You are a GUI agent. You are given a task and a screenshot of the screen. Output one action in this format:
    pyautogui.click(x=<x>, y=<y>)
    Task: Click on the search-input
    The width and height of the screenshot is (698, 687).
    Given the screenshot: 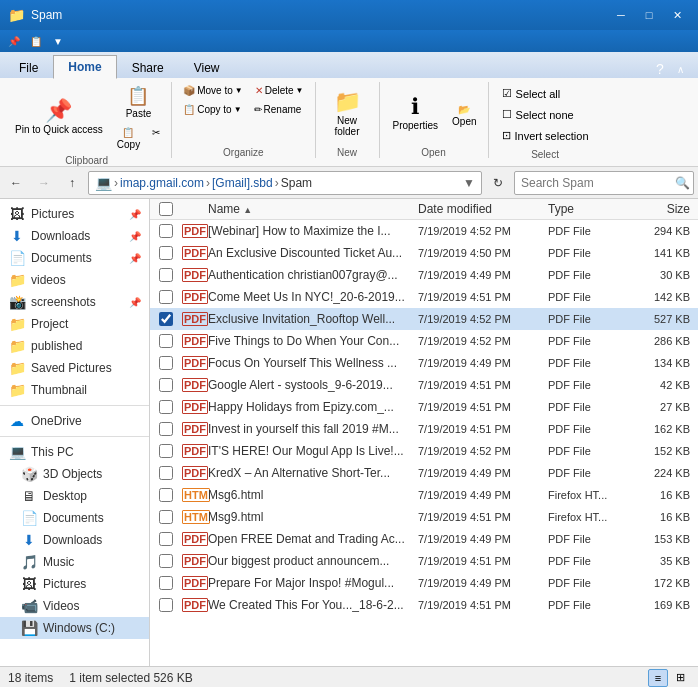 What is the action you would take?
    pyautogui.click(x=596, y=183)
    